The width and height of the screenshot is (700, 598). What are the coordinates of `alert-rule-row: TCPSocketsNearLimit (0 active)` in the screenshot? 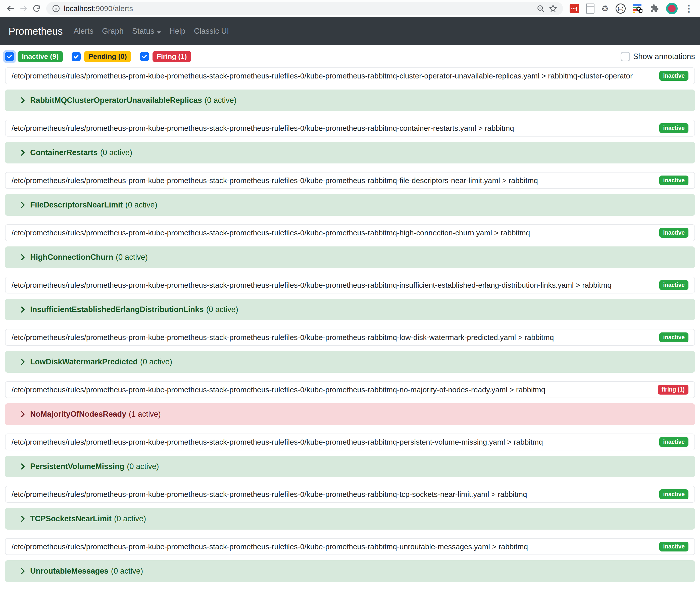 It's located at (350, 519).